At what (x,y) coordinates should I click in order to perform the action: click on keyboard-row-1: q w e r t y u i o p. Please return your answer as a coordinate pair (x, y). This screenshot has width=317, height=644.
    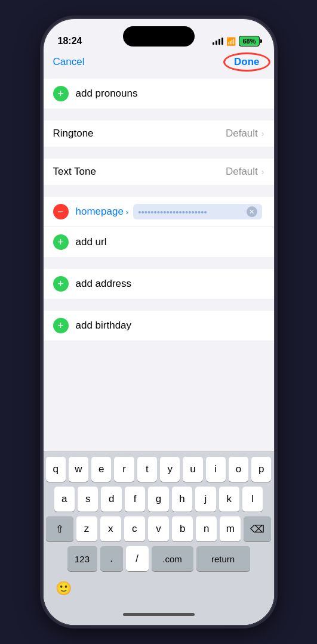
    Looking at the image, I should click on (159, 469).